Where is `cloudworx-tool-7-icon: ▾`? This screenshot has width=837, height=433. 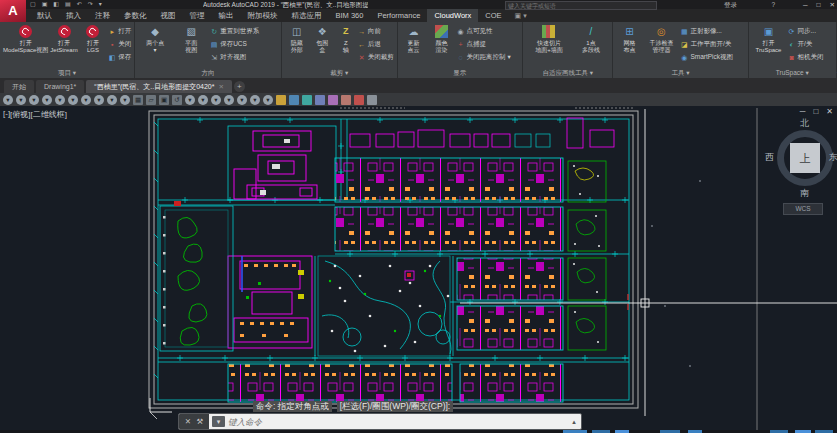
cloudworx-tool-7-icon: ▾ is located at coordinates (86, 100).